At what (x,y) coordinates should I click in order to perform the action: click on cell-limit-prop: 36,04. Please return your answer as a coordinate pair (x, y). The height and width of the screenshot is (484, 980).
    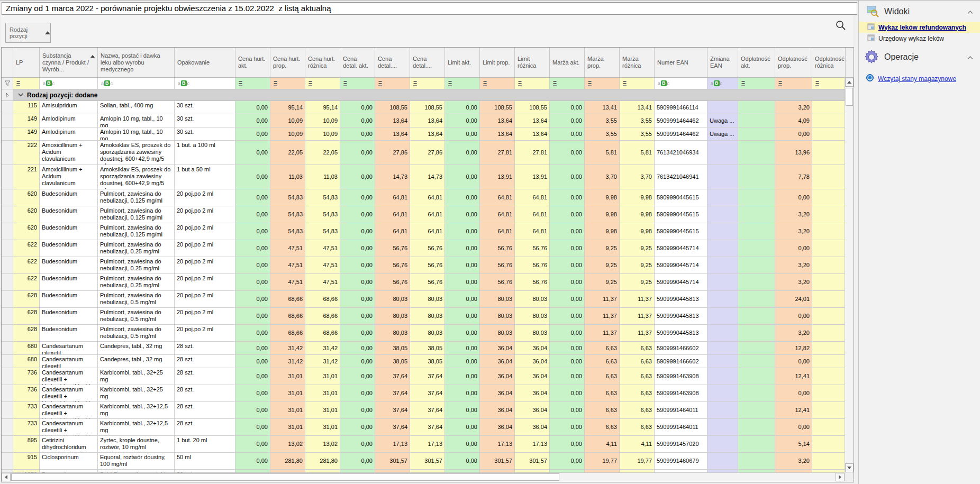
    Looking at the image, I should click on (497, 348).